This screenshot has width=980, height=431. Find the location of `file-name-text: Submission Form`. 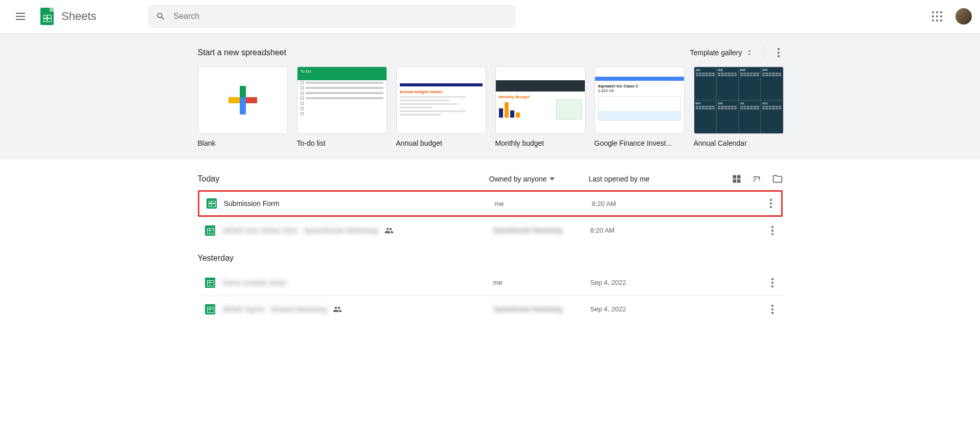

file-name-text: Submission Form is located at coordinates (252, 203).